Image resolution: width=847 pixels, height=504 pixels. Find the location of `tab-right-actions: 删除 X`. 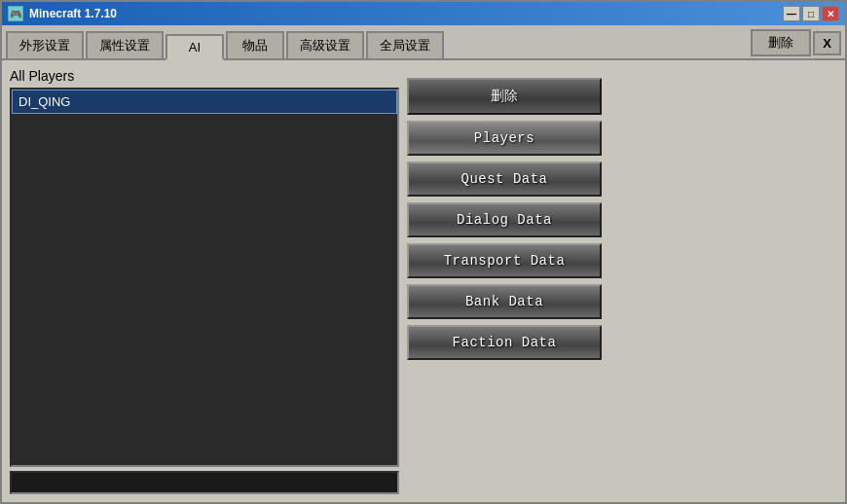

tab-right-actions: 删除 X is located at coordinates (796, 43).